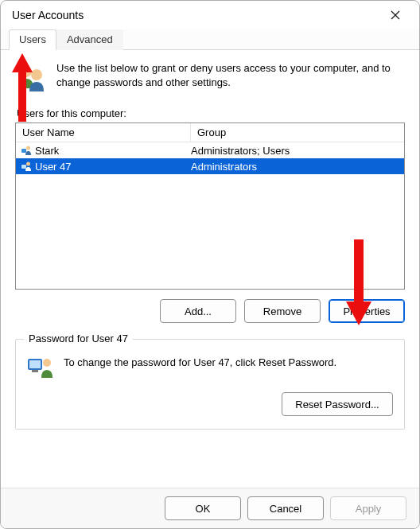  What do you see at coordinates (210, 77) in the screenshot?
I see `intro-row: Use the list below to grant or deny user…` at bounding box center [210, 77].